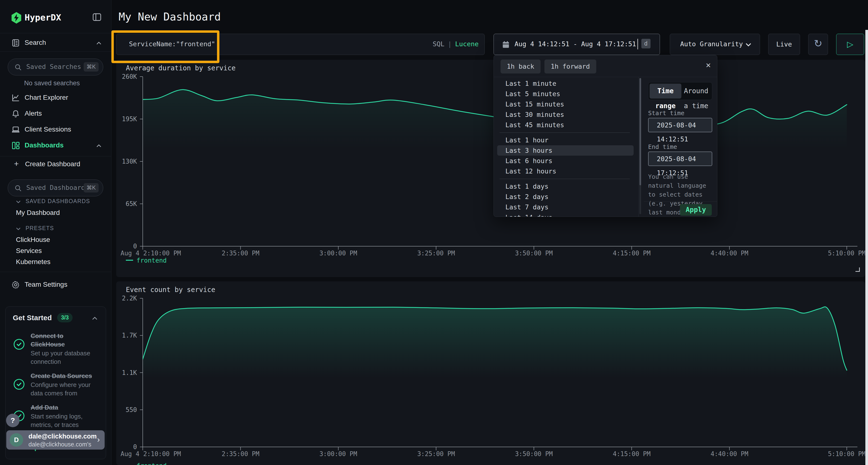 The image size is (868, 465). I want to click on checklist-item: Connect to ClickHouseSet up your databas…, so click(59, 349).